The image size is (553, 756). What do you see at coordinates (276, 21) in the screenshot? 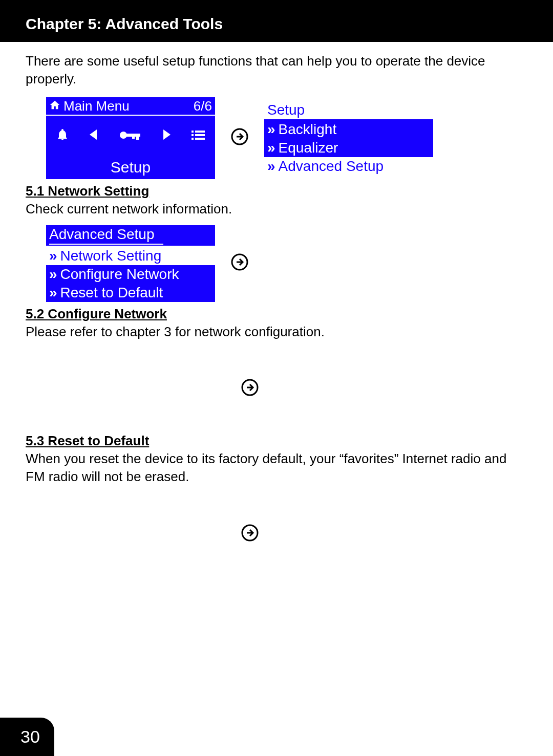
I see `chapter-header: Chapter 5: Advanced Tools` at bounding box center [276, 21].